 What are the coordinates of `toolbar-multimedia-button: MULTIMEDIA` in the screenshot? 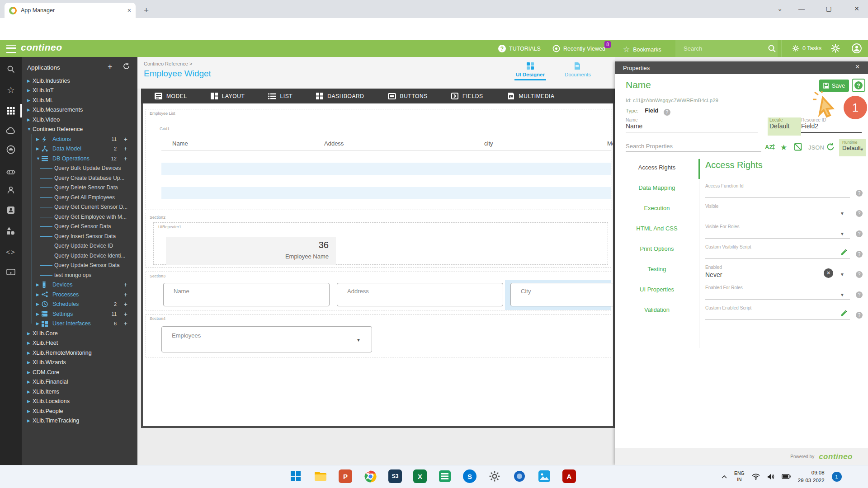 It's located at (531, 96).